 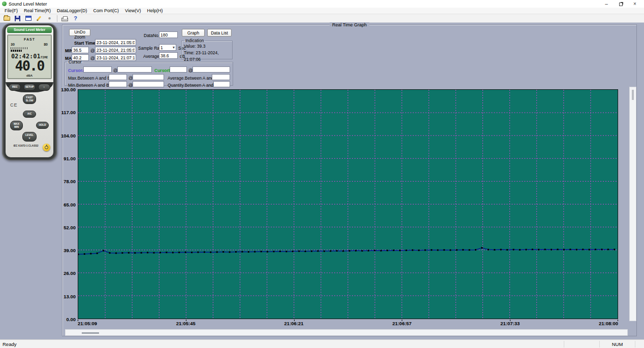 What do you see at coordinates (70, 296) in the screenshot?
I see `y-tick-label: 13.00` at bounding box center [70, 296].